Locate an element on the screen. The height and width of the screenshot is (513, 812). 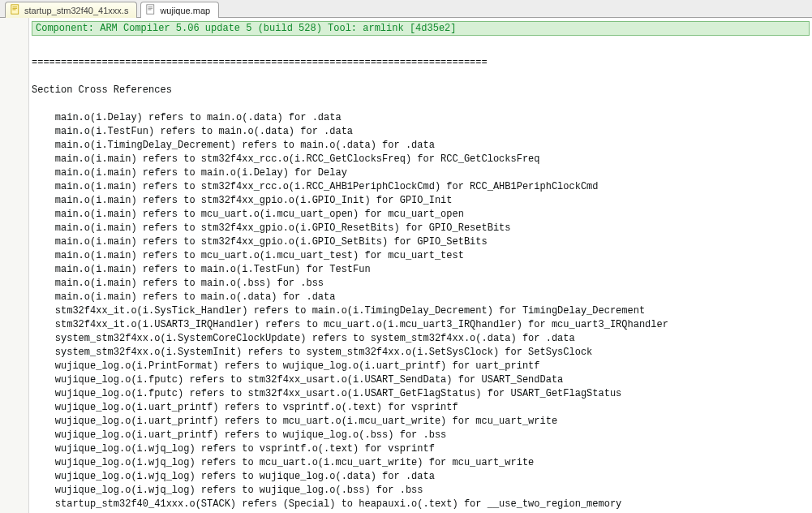
ref-line: stm32f4xx_it.o(i.SysTick_Handler) refers… is located at coordinates (338, 311).